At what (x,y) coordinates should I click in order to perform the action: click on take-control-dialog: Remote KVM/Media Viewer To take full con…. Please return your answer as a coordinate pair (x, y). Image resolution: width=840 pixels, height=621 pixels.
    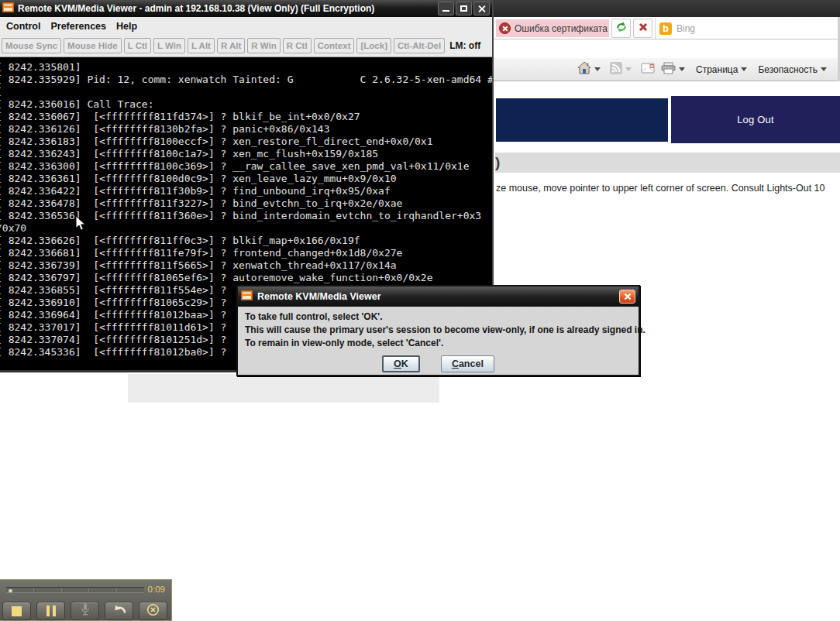
    Looking at the image, I should click on (439, 331).